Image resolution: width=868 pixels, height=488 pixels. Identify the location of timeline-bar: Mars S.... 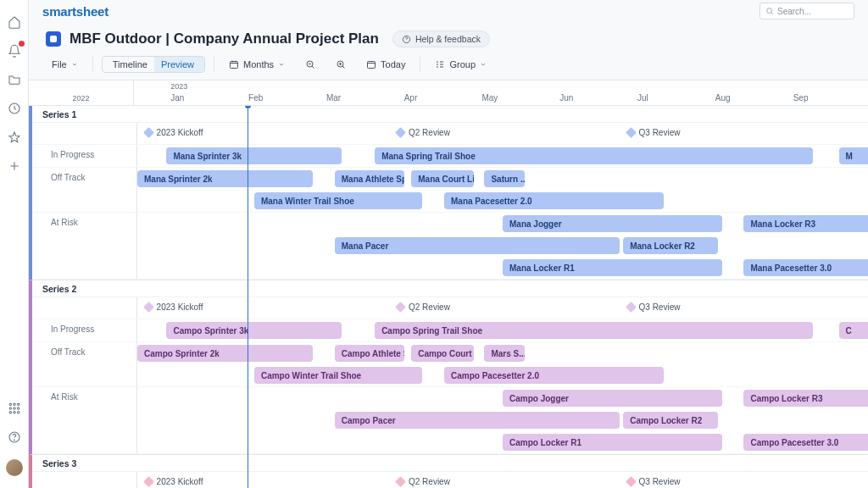
(504, 353).